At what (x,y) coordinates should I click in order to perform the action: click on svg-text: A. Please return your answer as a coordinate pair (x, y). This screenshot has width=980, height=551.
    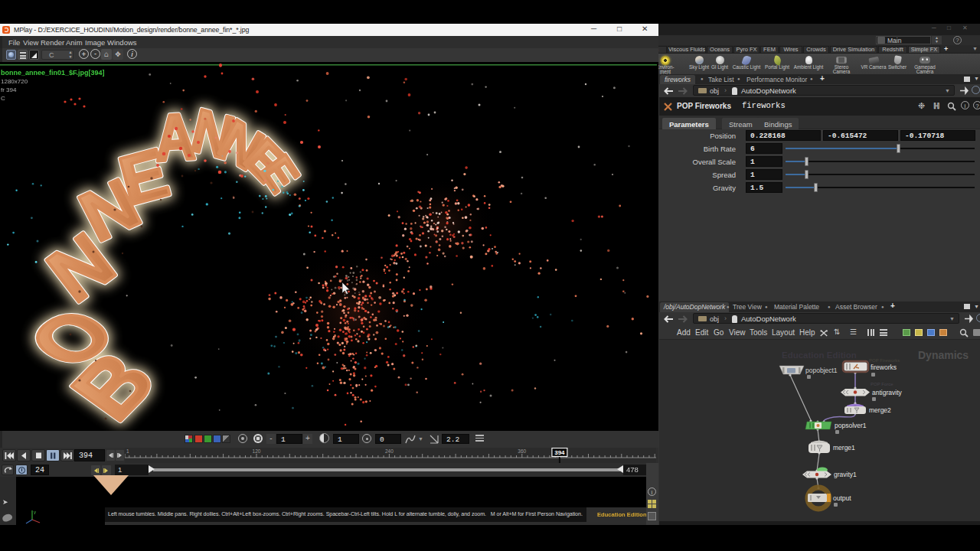
    Looking at the image, I should click on (175, 138).